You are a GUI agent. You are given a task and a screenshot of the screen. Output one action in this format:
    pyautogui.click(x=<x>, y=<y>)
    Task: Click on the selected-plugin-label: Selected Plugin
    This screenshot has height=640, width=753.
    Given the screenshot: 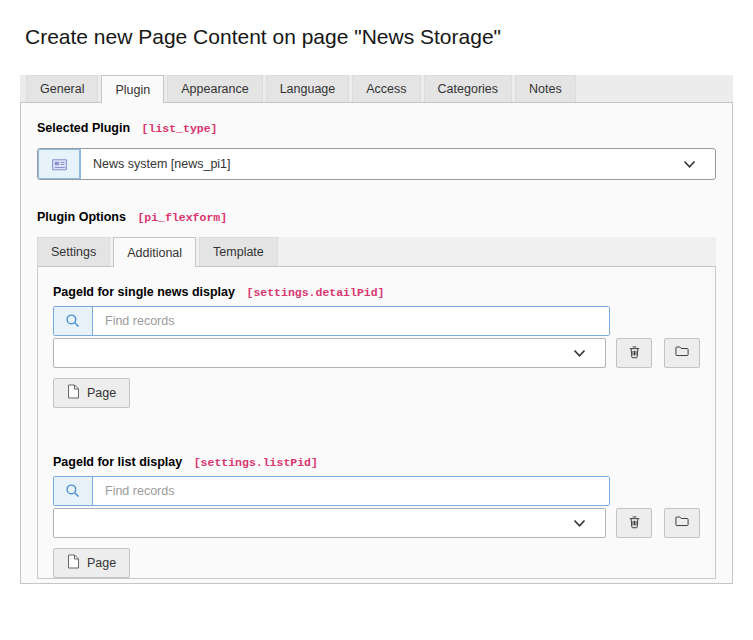 What is the action you would take?
    pyautogui.click(x=84, y=128)
    